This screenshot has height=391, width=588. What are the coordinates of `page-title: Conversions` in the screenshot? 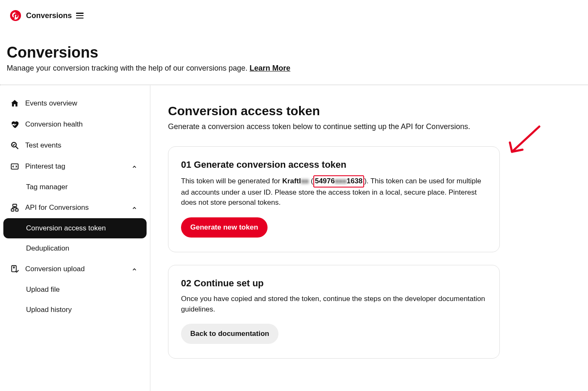 It's located at (294, 53).